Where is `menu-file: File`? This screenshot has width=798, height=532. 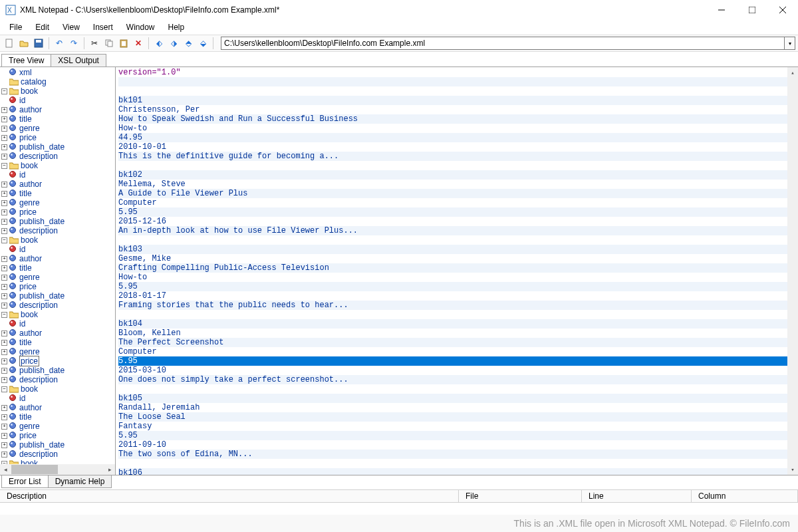 menu-file: File is located at coordinates (16, 27).